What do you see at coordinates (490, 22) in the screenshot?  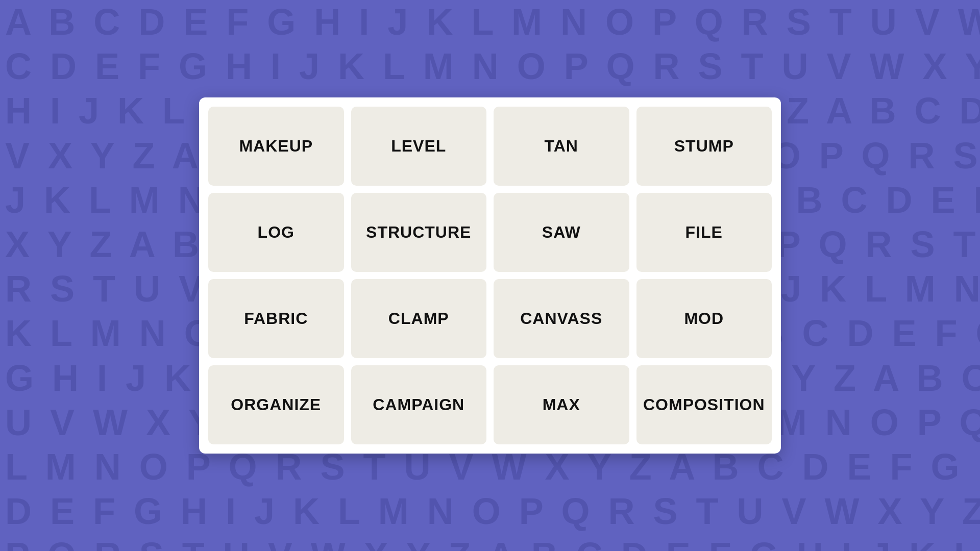 I see `bg-letter-row: A B C D E F G H I J K L M N O P Q R S T …` at bounding box center [490, 22].